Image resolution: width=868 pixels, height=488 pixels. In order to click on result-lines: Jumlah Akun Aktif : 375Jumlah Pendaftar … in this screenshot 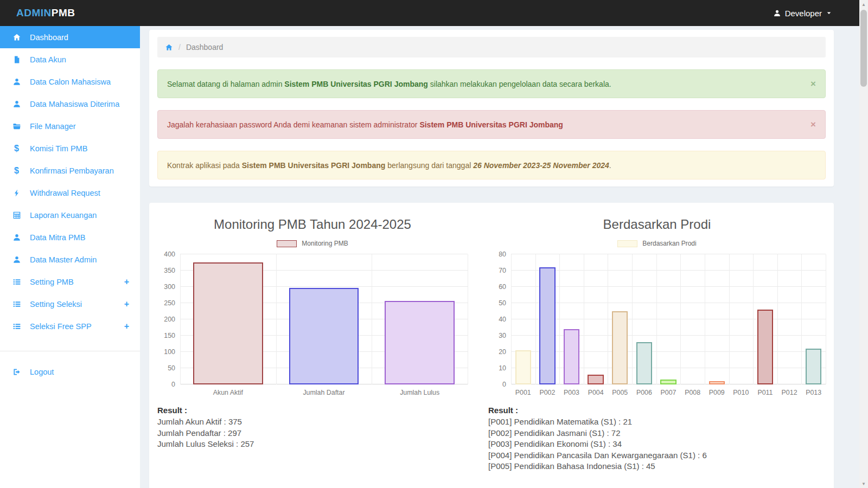, I will do `click(312, 433)`.